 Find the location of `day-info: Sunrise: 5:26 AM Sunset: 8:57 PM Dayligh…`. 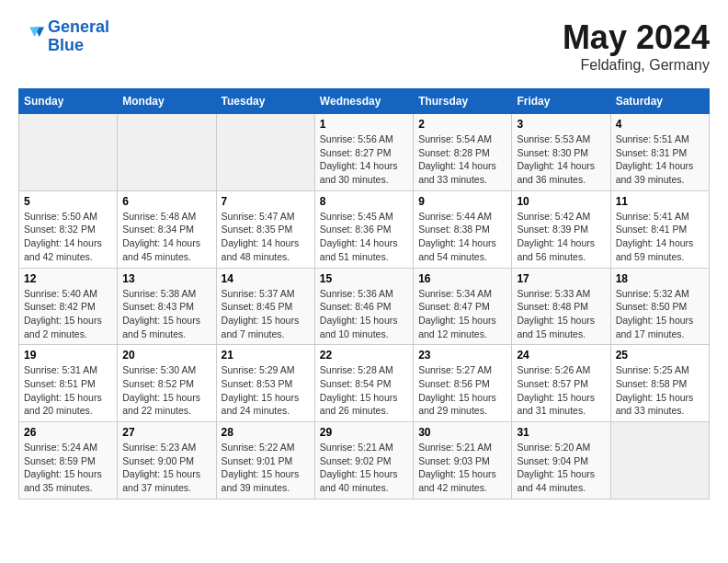

day-info: Sunrise: 5:26 AM Sunset: 8:57 PM Dayligh… is located at coordinates (561, 390).